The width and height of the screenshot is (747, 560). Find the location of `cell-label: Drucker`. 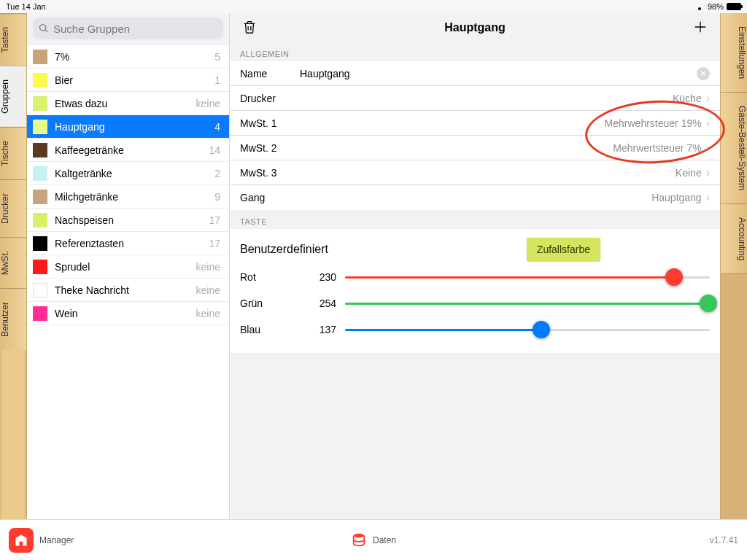

cell-label: Drucker is located at coordinates (269, 98).